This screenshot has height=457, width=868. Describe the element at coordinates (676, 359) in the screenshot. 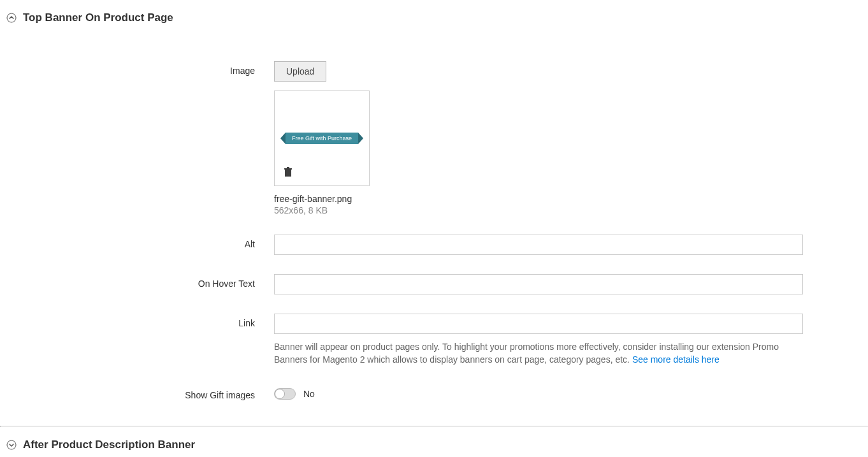

I see `help-link: See more details here` at that location.